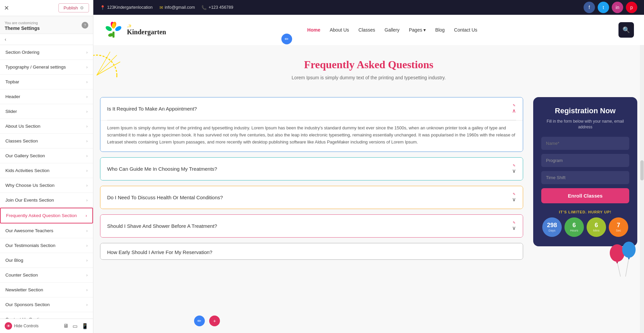  I want to click on sidebar-item-sponsors: Our Sponsors Section ›, so click(46, 305).